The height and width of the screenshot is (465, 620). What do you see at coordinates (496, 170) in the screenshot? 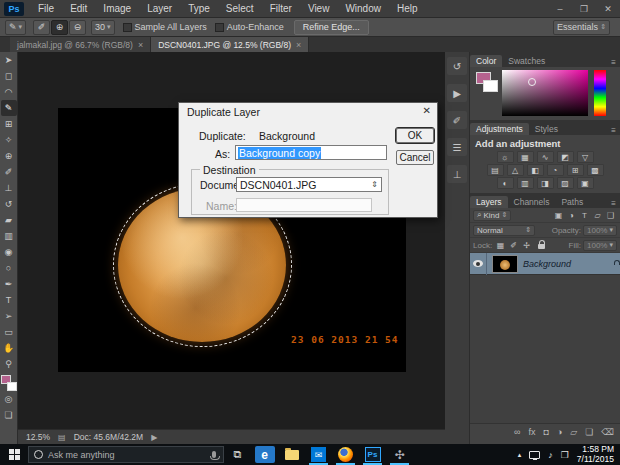
I see `hue-saturation-icon: ▤` at bounding box center [496, 170].